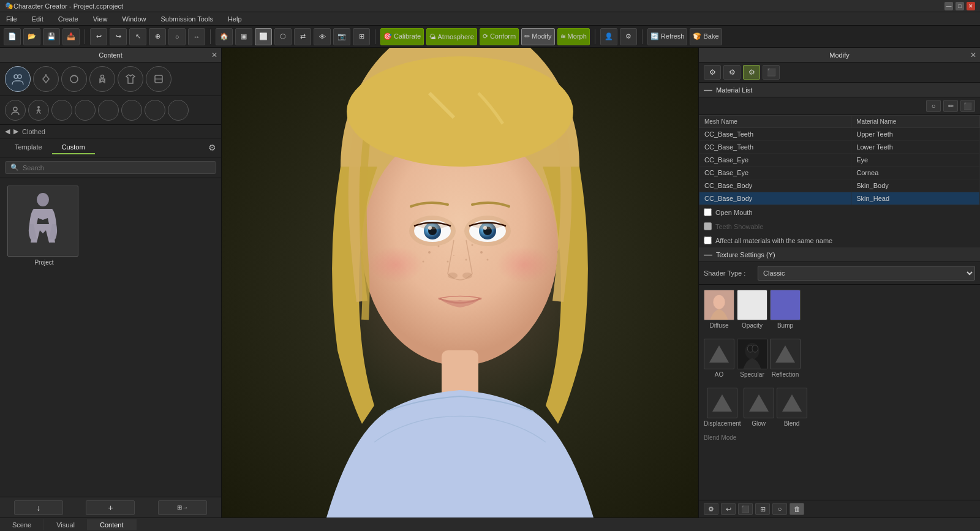 Image resolution: width=980 pixels, height=531 pixels. What do you see at coordinates (39, 110) in the screenshot?
I see `walking-icon` at bounding box center [39, 110].